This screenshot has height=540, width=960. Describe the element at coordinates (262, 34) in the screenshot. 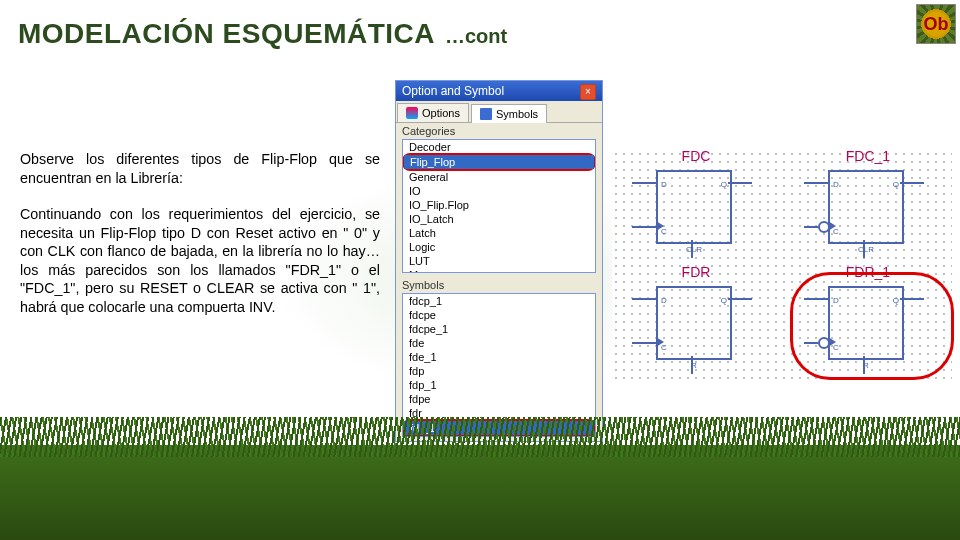

I see `slide-title: MODELACIÓN ESQUEMÁTICA …cont` at that location.